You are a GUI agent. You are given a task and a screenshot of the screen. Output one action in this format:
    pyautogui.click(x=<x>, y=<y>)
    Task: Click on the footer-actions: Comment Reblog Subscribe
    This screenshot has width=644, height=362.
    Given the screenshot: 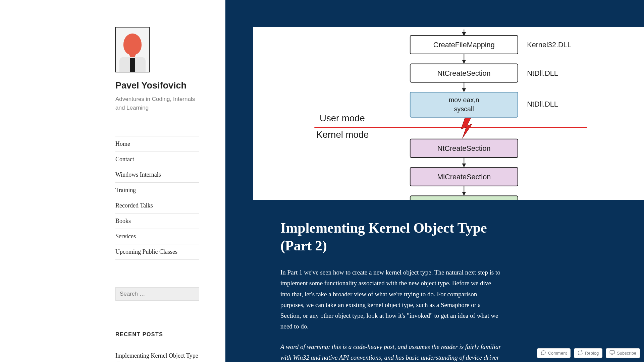 What is the action you would take?
    pyautogui.click(x=588, y=353)
    